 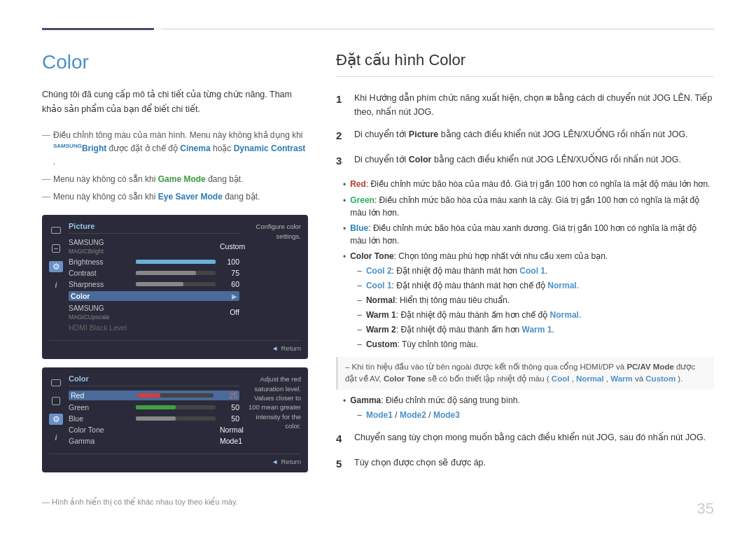 What do you see at coordinates (106, 197) in the screenshot?
I see `note-3-pre: Menu này không có sẵn khi` at bounding box center [106, 197].